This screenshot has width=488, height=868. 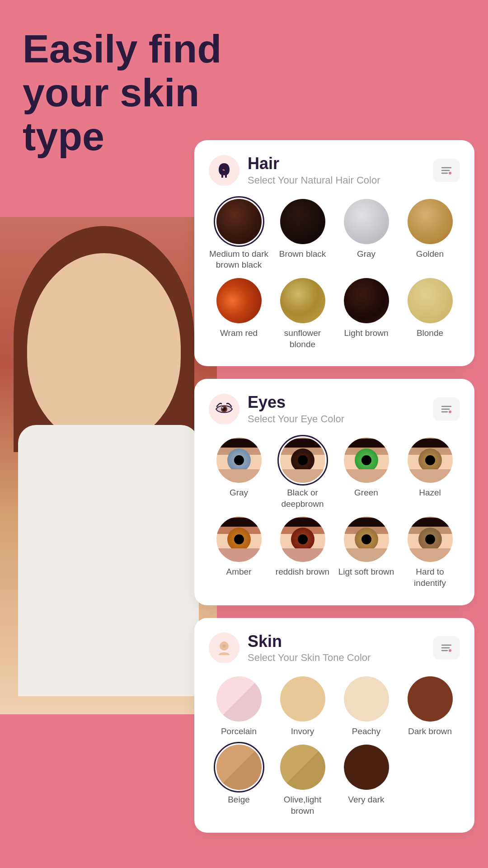 I want to click on eyes-subtitle: Select Your Eye Color, so click(x=296, y=419).